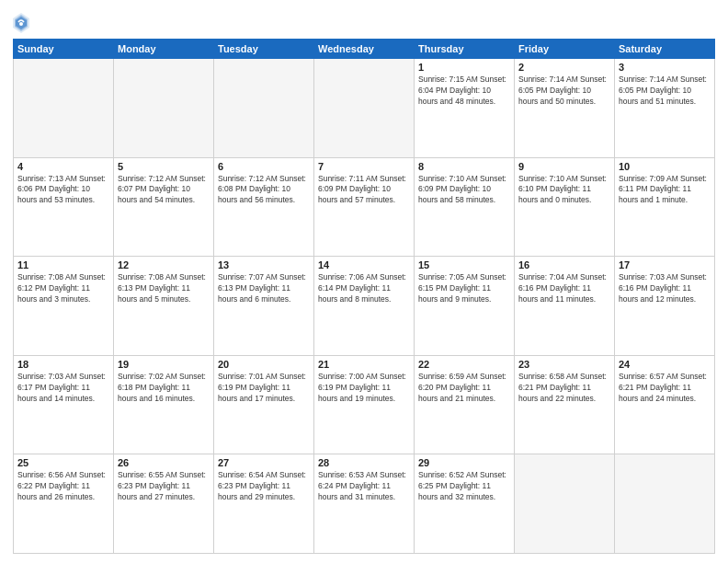 Image resolution: width=728 pixels, height=563 pixels. What do you see at coordinates (23, 23) in the screenshot?
I see `logo` at bounding box center [23, 23].